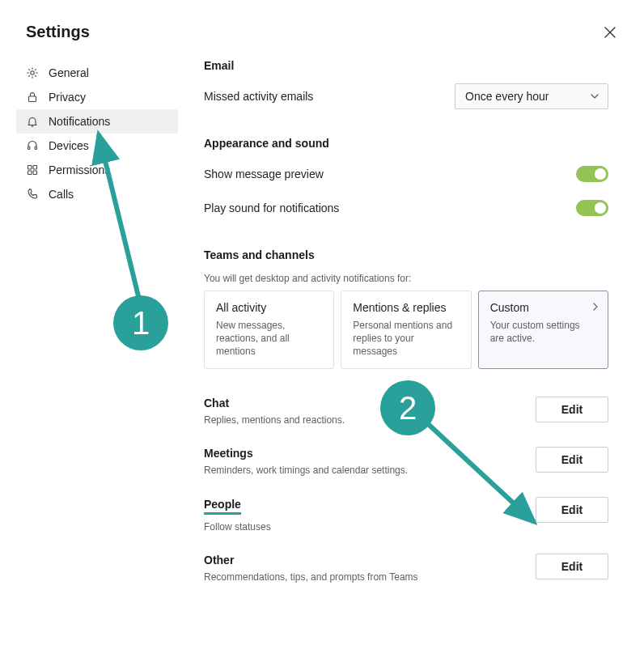  I want to click on card-all-activity: All activity New messages, reactions, an…, so click(269, 330).